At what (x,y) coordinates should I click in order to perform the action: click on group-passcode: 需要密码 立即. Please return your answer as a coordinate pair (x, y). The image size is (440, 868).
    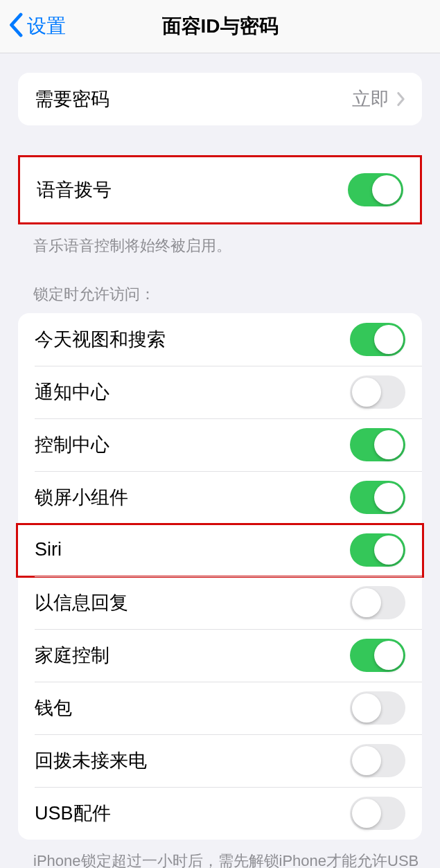
    Looking at the image, I should click on (220, 99).